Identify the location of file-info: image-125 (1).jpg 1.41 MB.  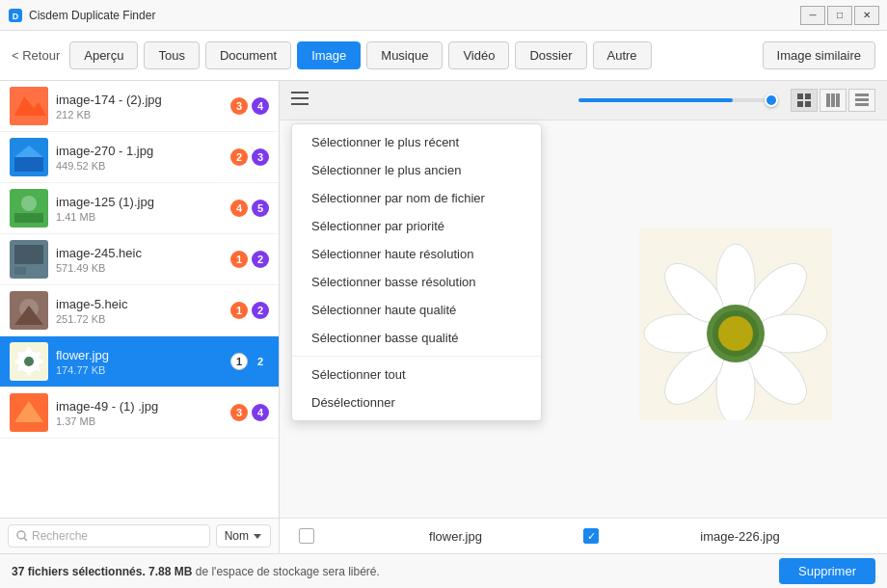
(139, 208).